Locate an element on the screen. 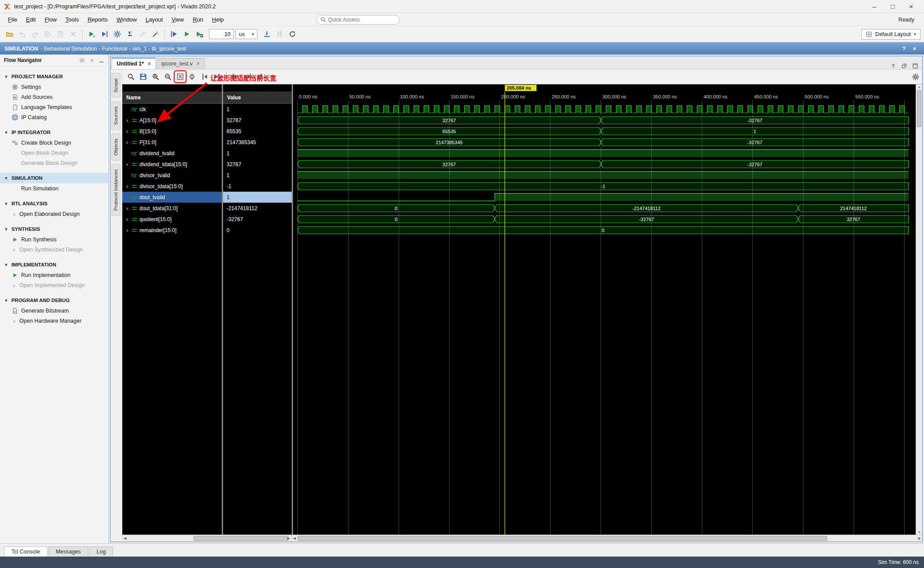  signal-row-divisor-tvalid: divisor_tvalid is located at coordinates (172, 175).